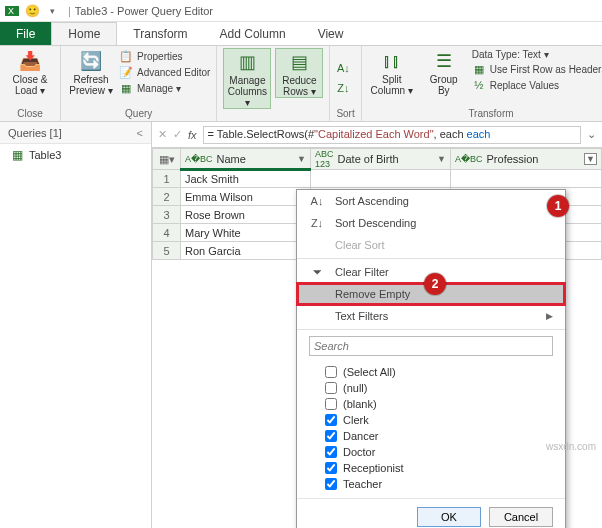  What do you see at coordinates (30, 62) in the screenshot?
I see `close-load-icon: 📥` at bounding box center [30, 62].